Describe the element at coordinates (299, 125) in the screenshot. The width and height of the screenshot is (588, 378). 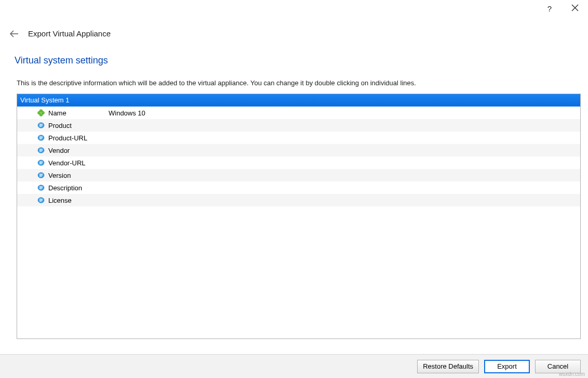
I see `table-row: Product` at that location.